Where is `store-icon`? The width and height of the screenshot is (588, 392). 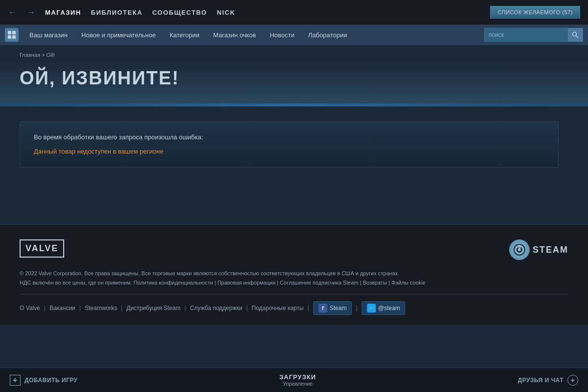 store-icon is located at coordinates (12, 35).